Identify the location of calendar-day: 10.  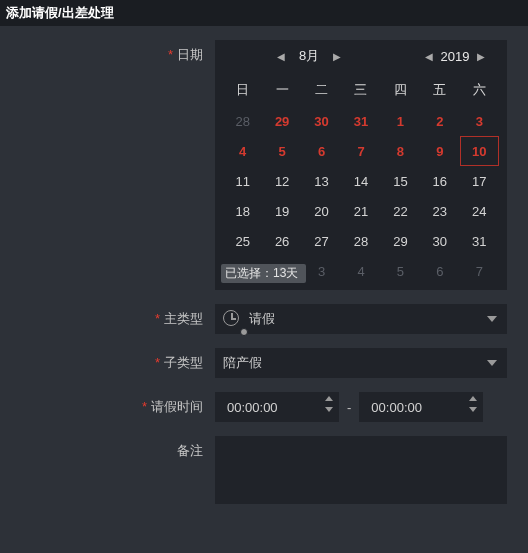
(480, 151).